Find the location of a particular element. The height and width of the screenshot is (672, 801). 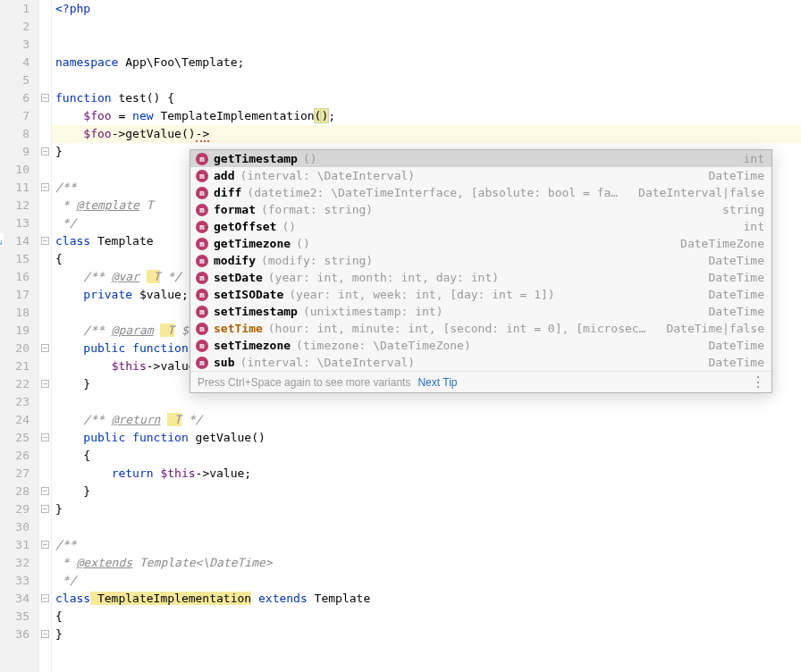

line-number: 1 is located at coordinates (20, 9).